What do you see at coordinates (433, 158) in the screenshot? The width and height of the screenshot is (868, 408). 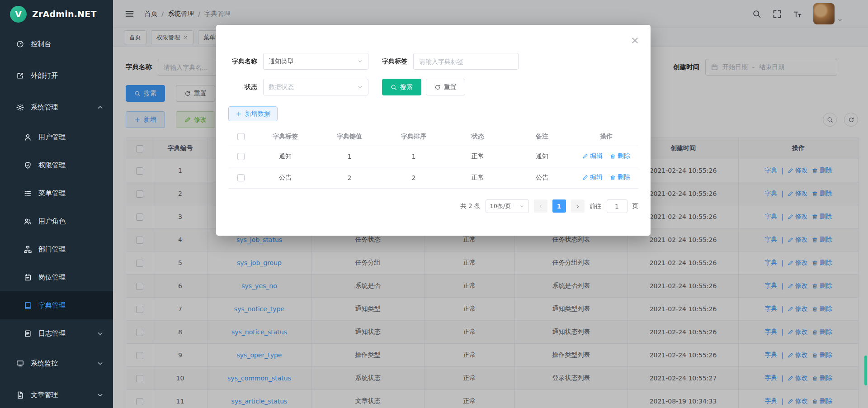 I see `dict-data-table: 字典标签 字典键值 字典排序 状态 备注 操作 通知 1 1 正常 通知` at bounding box center [433, 158].